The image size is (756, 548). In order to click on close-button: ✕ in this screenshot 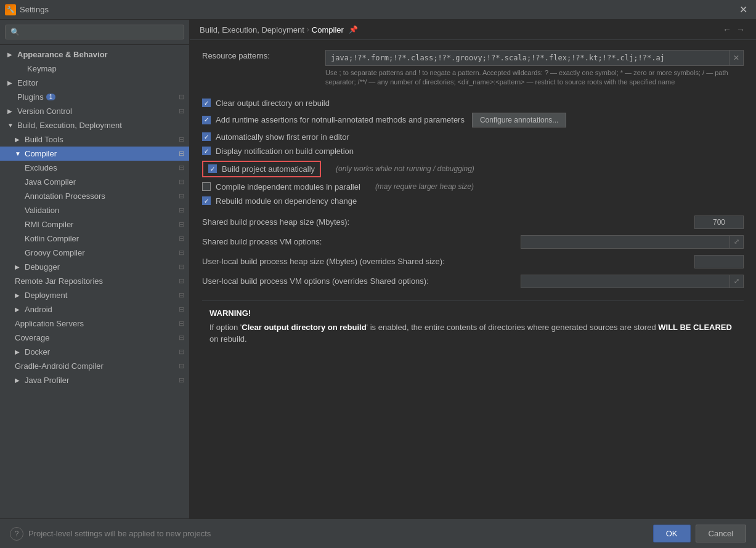, I will do `click(743, 10)`.